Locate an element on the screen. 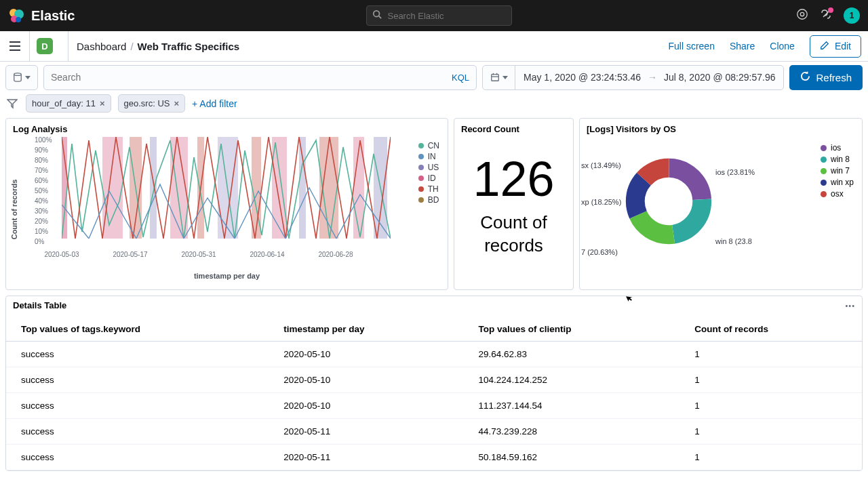  x-tick: 2020-05-03 is located at coordinates (61, 255).